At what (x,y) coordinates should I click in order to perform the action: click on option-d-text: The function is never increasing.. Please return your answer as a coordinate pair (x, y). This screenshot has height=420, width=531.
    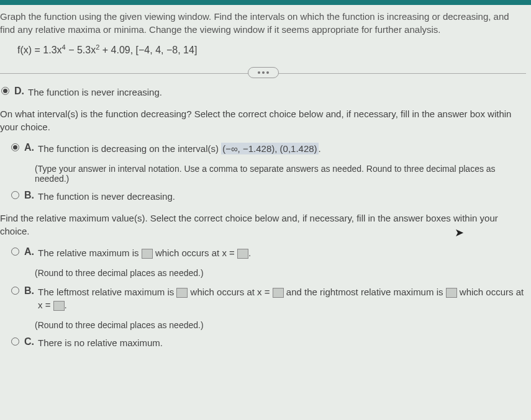
    Looking at the image, I should click on (95, 92).